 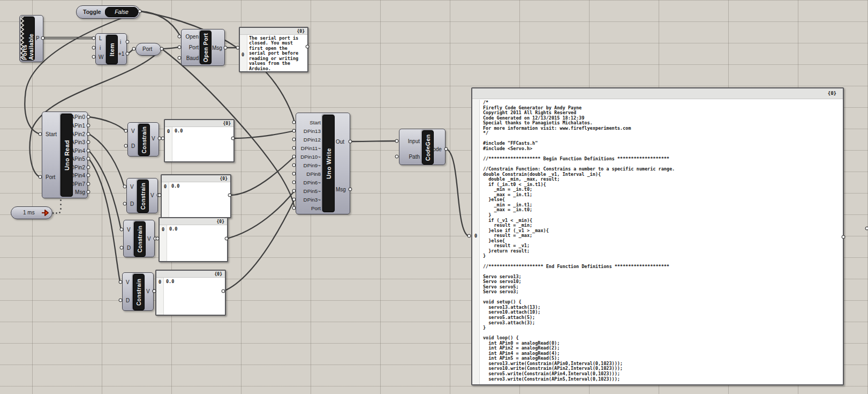 I want to click on ports-available-output-grip, so click(x=43, y=39).